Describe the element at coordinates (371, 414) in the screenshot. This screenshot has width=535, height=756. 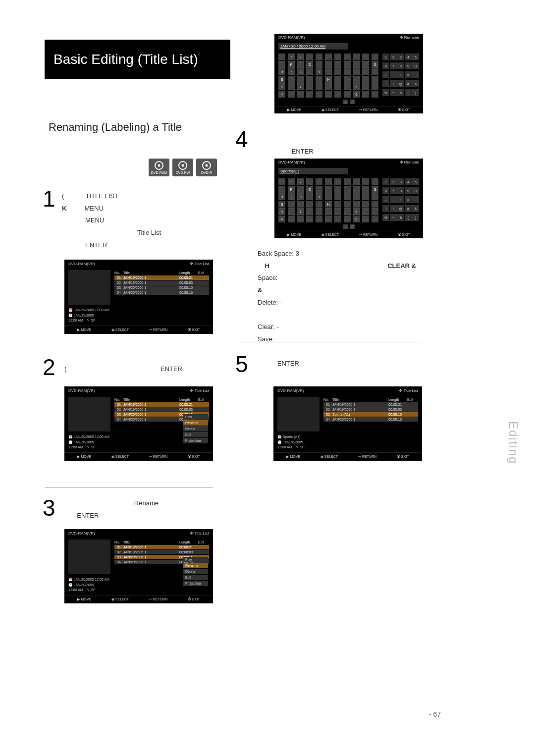
I see `table-row: 03Sports (A1)00:00:15` at that location.